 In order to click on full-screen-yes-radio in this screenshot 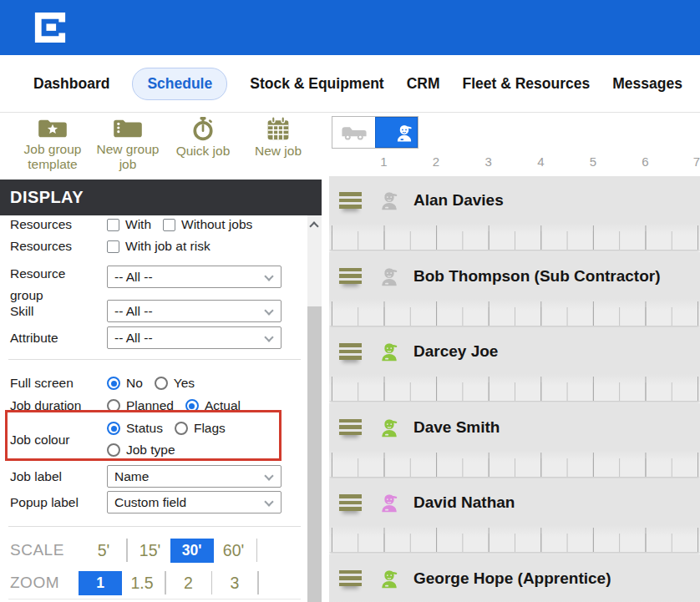, I will do `click(161, 383)`.